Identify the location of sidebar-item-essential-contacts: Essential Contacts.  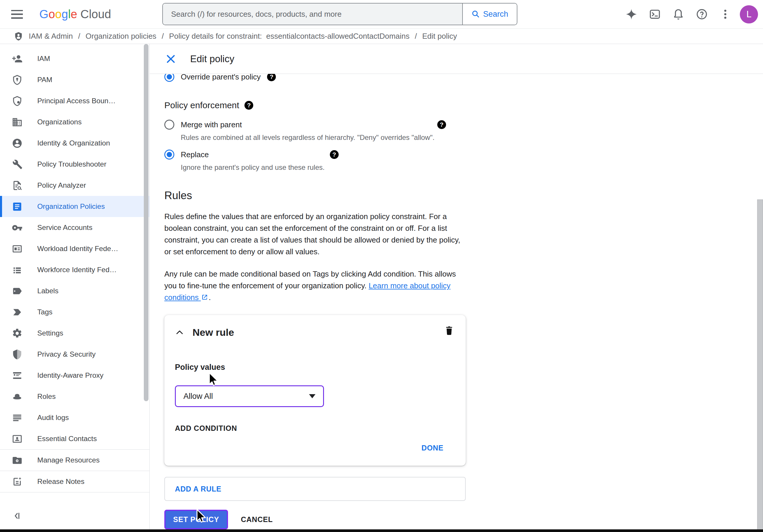
(74, 439).